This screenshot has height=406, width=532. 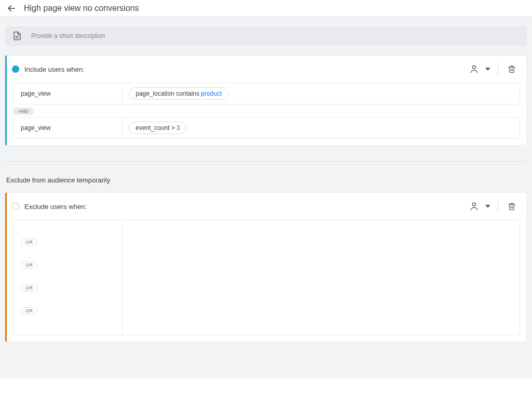 I want to click on condition-chip: page_location contains product, so click(x=179, y=94).